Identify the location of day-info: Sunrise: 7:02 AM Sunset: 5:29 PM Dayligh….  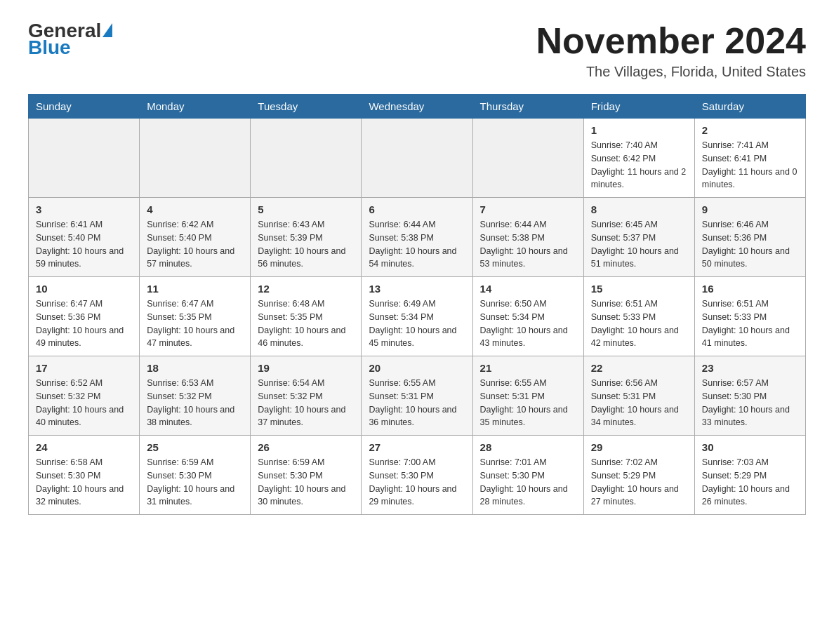
(639, 483).